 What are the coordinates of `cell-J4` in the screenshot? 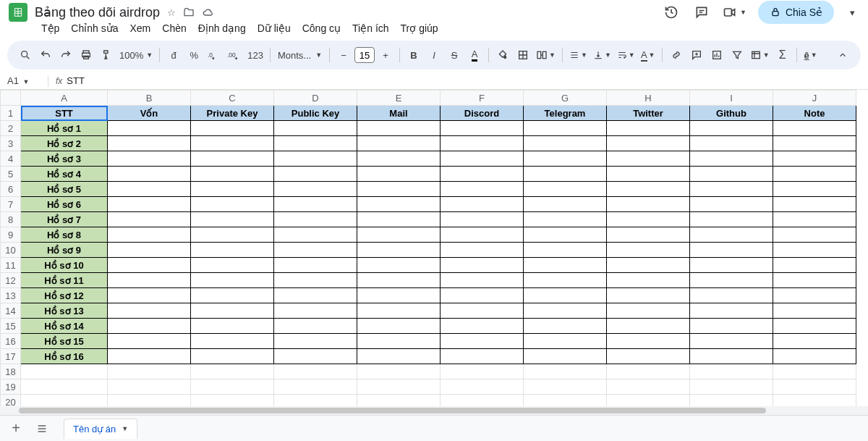 It's located at (814, 159).